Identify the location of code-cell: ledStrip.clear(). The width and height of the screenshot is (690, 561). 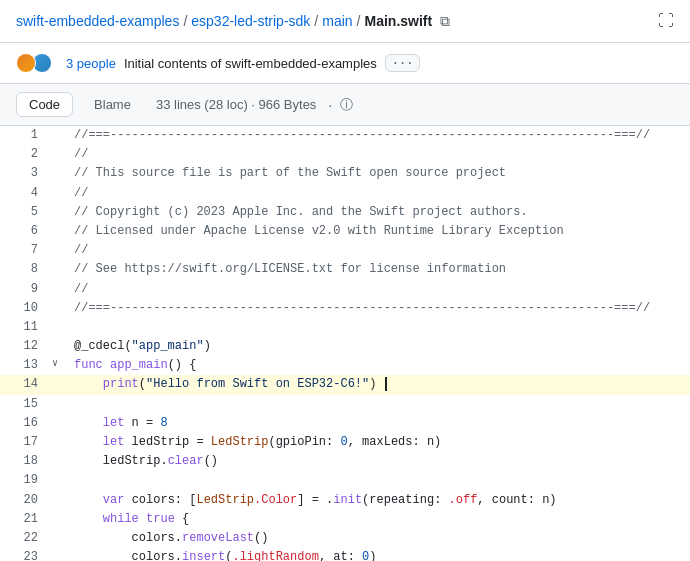
(378, 462).